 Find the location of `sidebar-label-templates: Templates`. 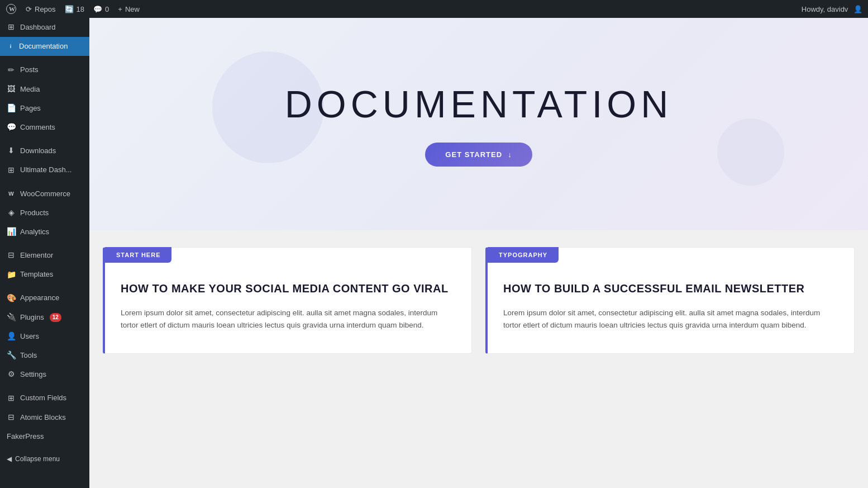

sidebar-label-templates: Templates is located at coordinates (37, 274).